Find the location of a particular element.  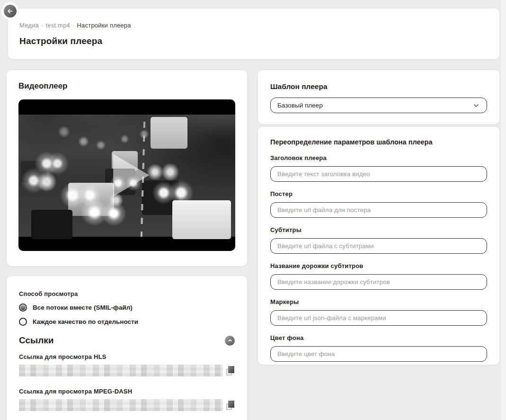

selected-template-value: Базовый плеер is located at coordinates (300, 105).